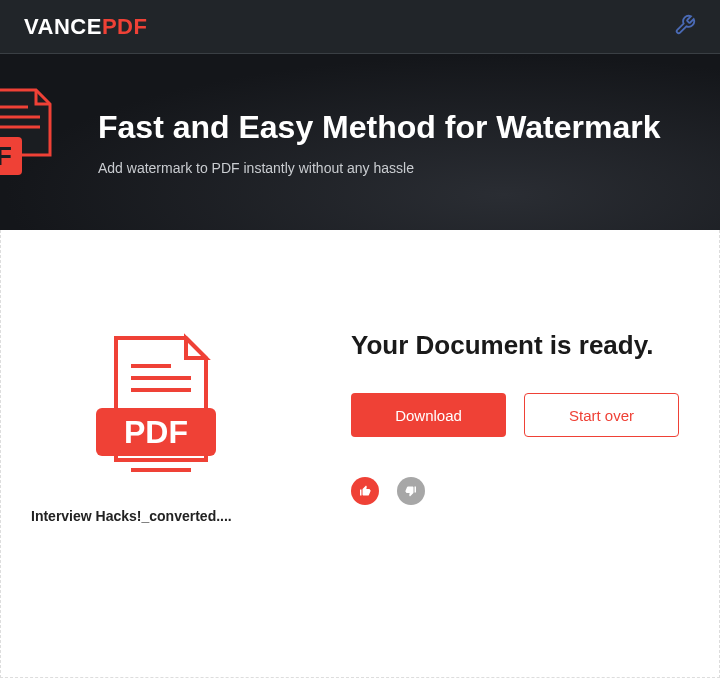 This screenshot has height=678, width=720. Describe the element at coordinates (365, 491) in the screenshot. I see `thumbs-up-icon` at that location.